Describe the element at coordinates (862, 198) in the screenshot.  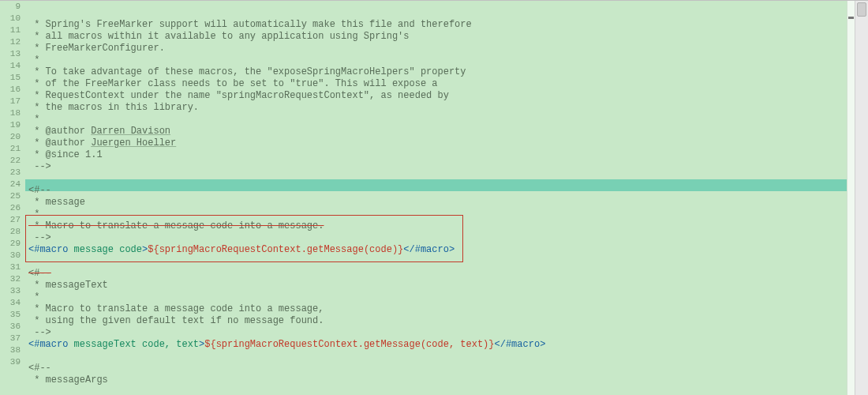
I see `vertical-scrollbar` at that location.